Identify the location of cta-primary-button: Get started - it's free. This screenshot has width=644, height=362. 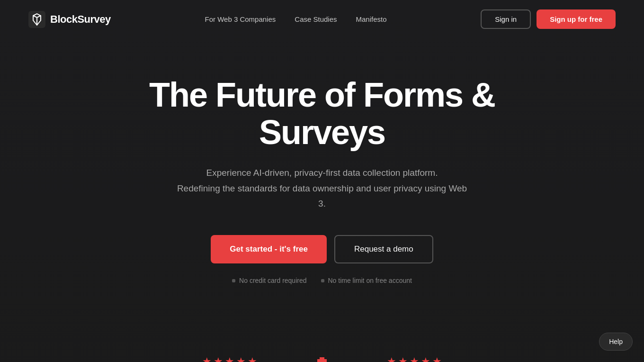
(269, 249).